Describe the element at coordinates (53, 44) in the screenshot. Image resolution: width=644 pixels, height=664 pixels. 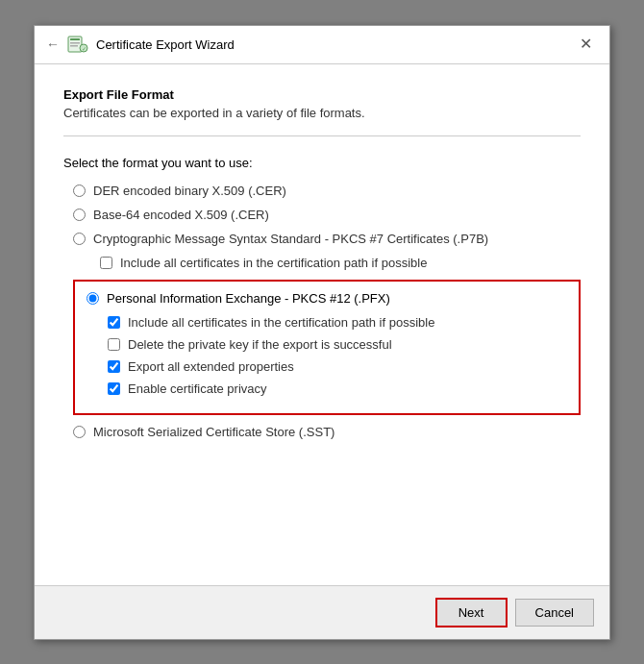
I see `back-button: ←` at that location.